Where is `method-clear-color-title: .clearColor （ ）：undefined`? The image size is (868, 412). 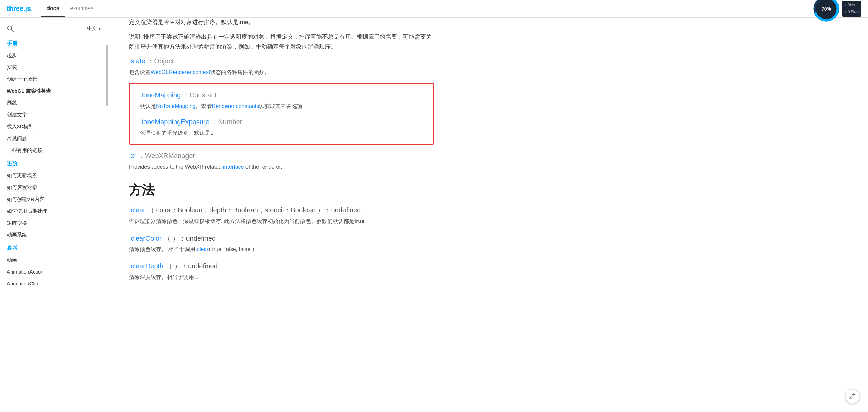
method-clear-color-title: .clearColor （ ）：undefined is located at coordinates (281, 238).